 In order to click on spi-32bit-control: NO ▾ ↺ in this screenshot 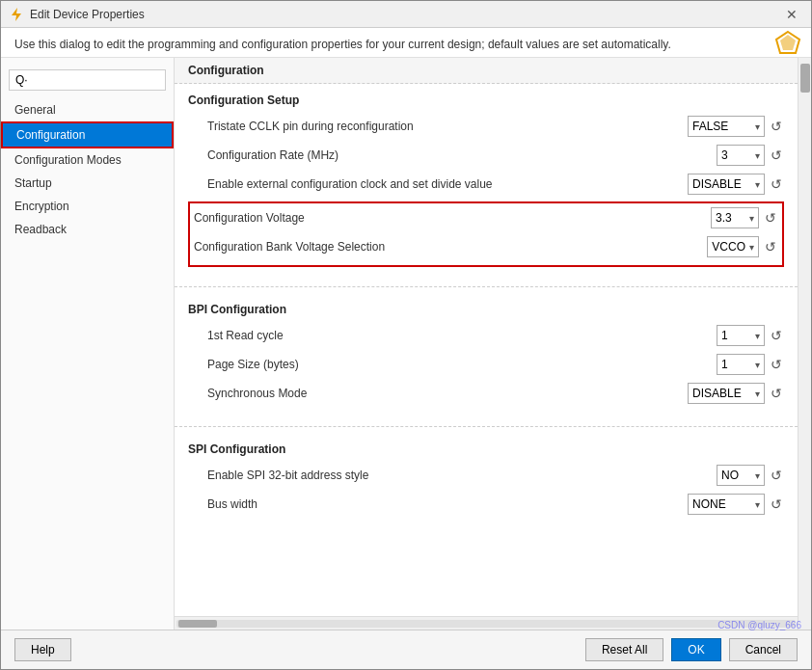, I will do `click(750, 475)`.